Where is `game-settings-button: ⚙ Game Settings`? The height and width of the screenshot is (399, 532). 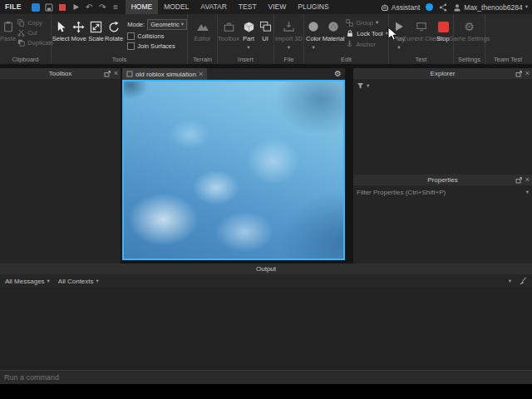
game-settings-button: ⚙ Game Settings is located at coordinates (470, 28).